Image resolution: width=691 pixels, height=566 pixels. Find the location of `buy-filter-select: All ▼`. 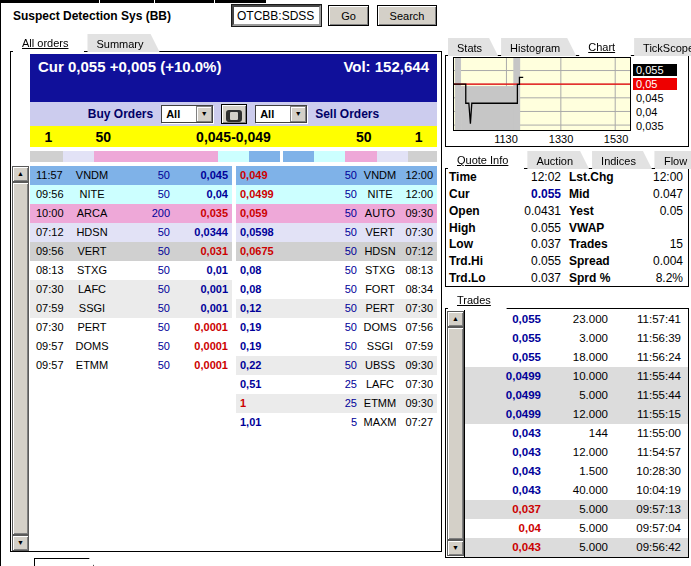

buy-filter-select: All ▼ is located at coordinates (187, 114).